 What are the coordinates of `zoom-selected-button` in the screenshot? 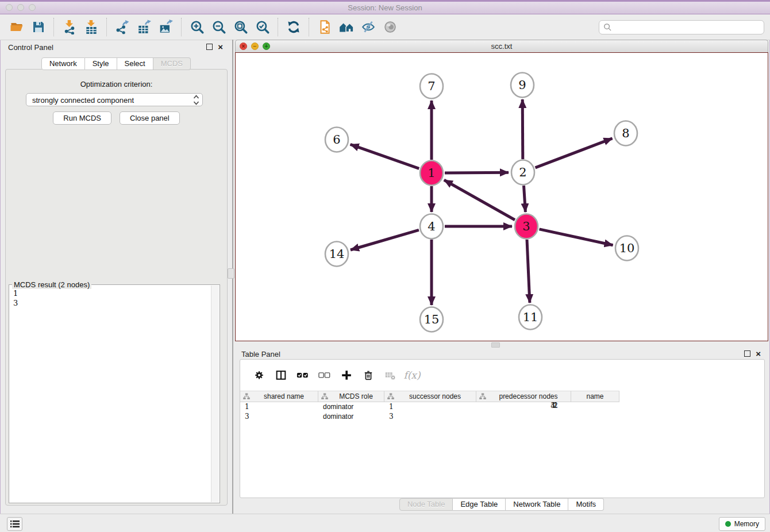 It's located at (263, 27).